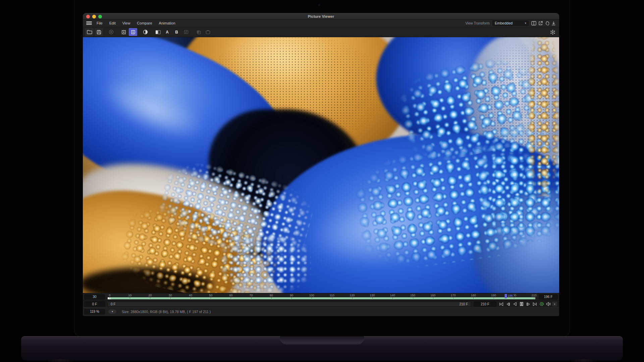 The height and width of the screenshot is (362, 644). Describe the element at coordinates (542, 304) in the screenshot. I see `loop-icon` at that location.